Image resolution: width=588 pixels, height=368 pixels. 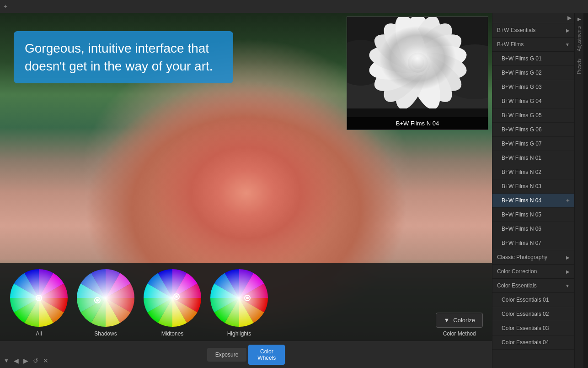 I want to click on preset-label-ce04: Color Essentials 04, so click(x=525, y=342).